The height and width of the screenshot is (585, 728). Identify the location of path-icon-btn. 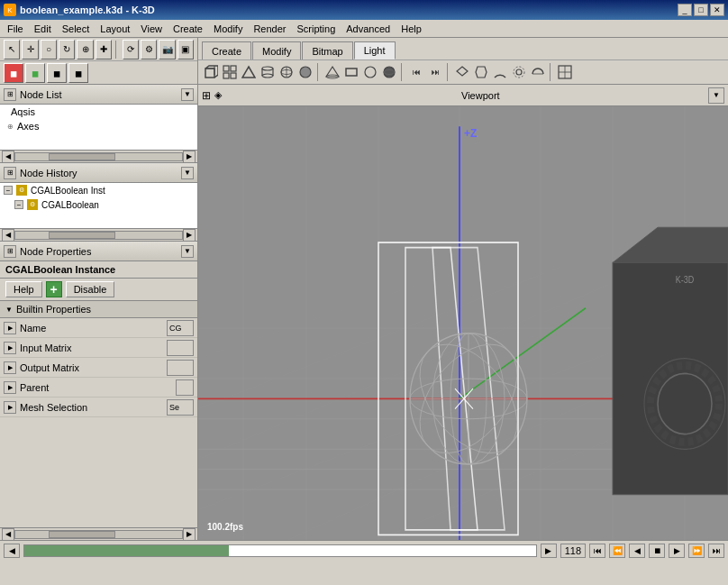
(462, 72).